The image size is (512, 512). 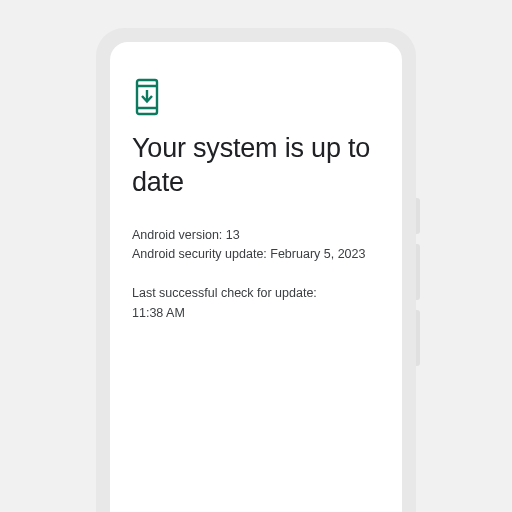 What do you see at coordinates (256, 254) in the screenshot?
I see `security-update-text: Android security update: February 5, 202…` at bounding box center [256, 254].